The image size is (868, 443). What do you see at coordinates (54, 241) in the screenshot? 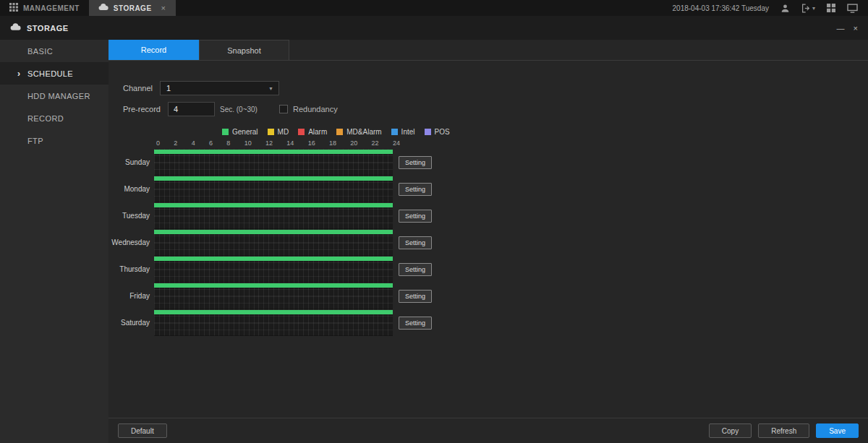
I see `sidebar: BASIC › SCHEDULE HDD MANAGER RECORD FTP` at bounding box center [54, 241].